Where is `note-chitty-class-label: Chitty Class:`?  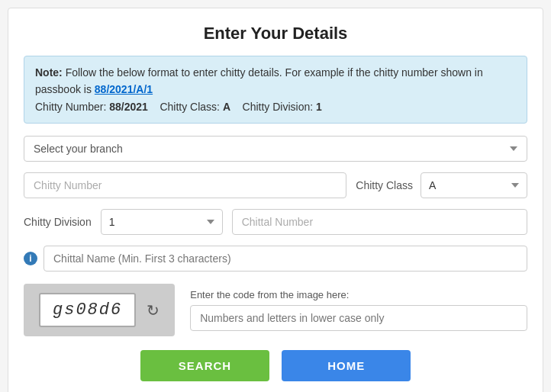 note-chitty-class-label: Chitty Class: is located at coordinates (189, 107).